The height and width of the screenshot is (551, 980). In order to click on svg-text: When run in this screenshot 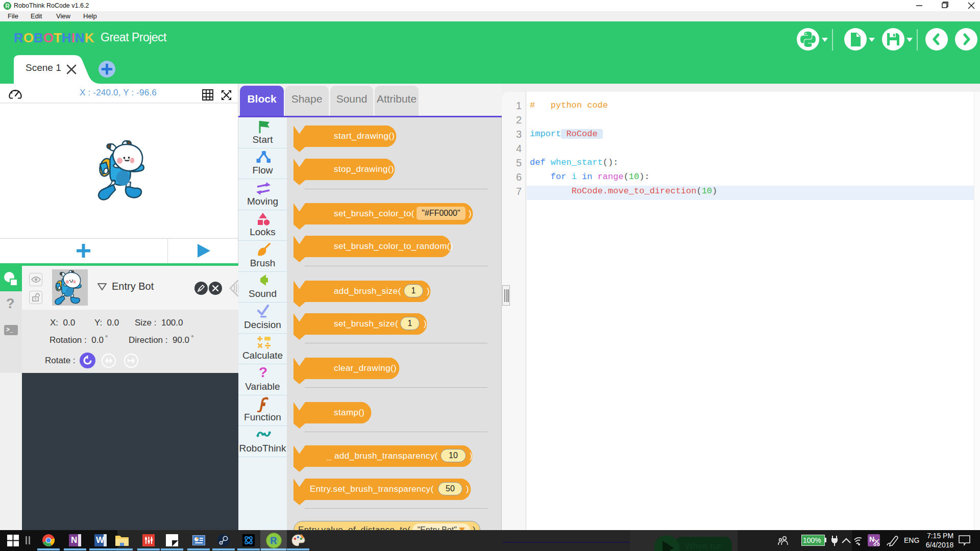, I will do `click(704, 546)`.